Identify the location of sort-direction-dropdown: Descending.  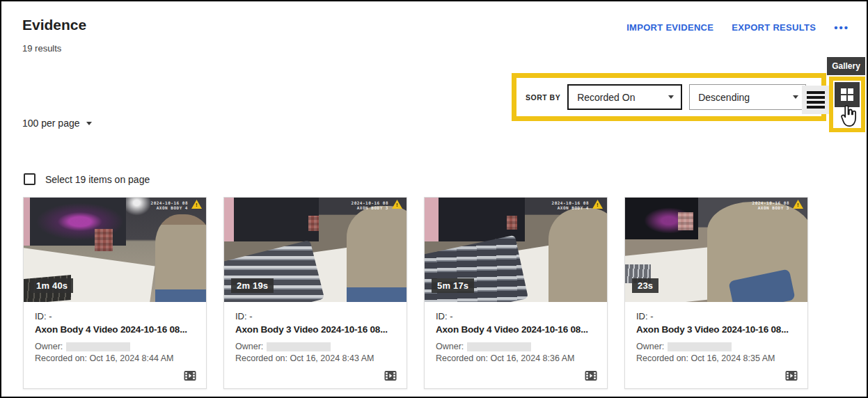
(748, 97).